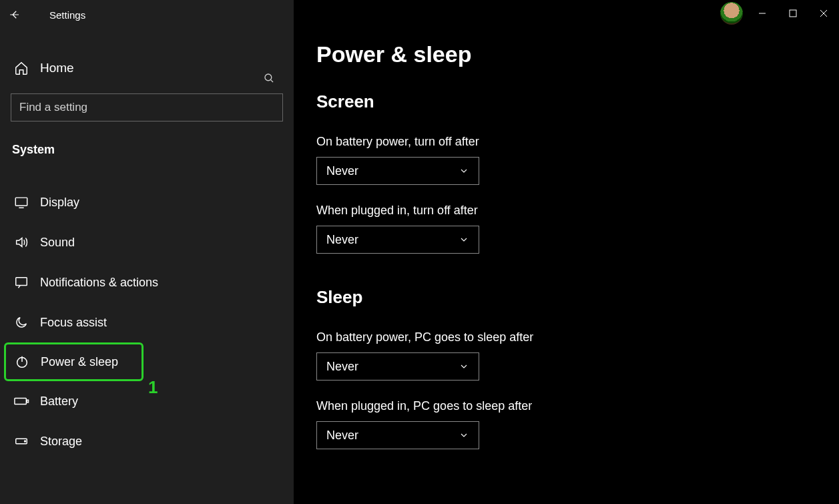 Image resolution: width=839 pixels, height=504 pixels. Describe the element at coordinates (57, 68) in the screenshot. I see `home-label: Home` at that location.